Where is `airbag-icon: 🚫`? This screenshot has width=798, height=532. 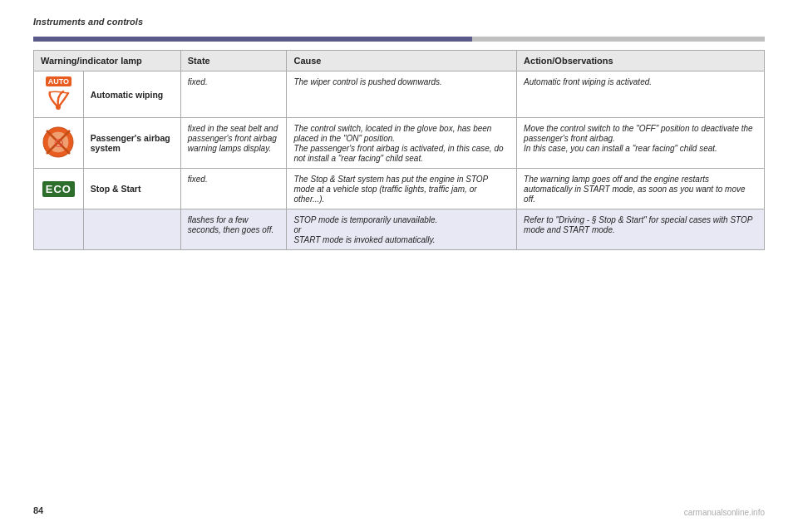 airbag-icon: 🚫 is located at coordinates (58, 142).